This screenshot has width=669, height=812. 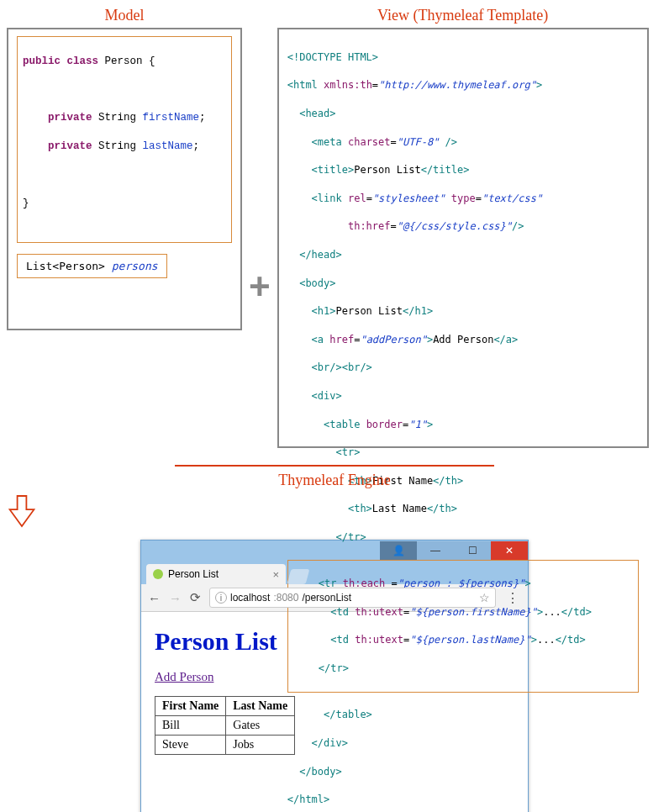 I want to click on kw-public: public, so click(x=42, y=61).